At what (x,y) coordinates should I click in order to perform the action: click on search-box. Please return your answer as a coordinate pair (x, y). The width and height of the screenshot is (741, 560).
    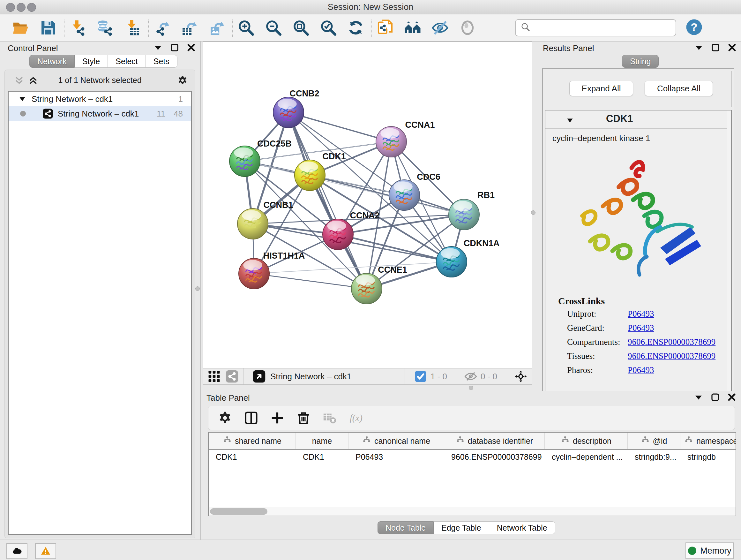
    Looking at the image, I should click on (596, 28).